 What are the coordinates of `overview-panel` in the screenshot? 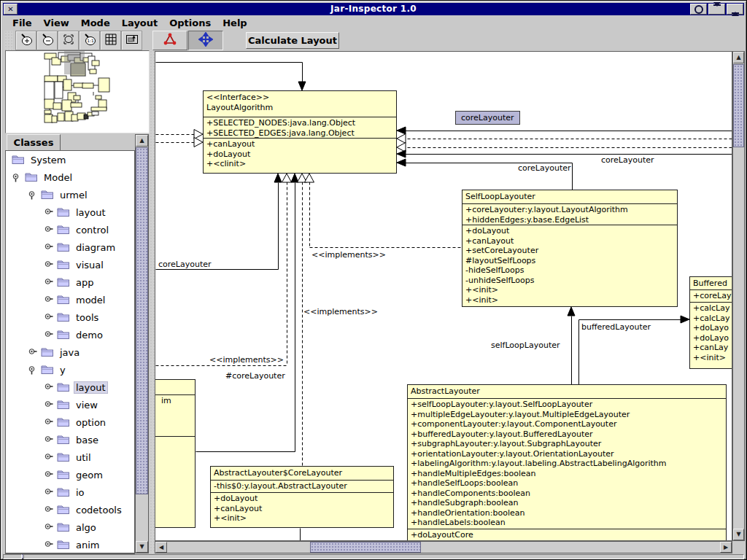 It's located at (77, 92).